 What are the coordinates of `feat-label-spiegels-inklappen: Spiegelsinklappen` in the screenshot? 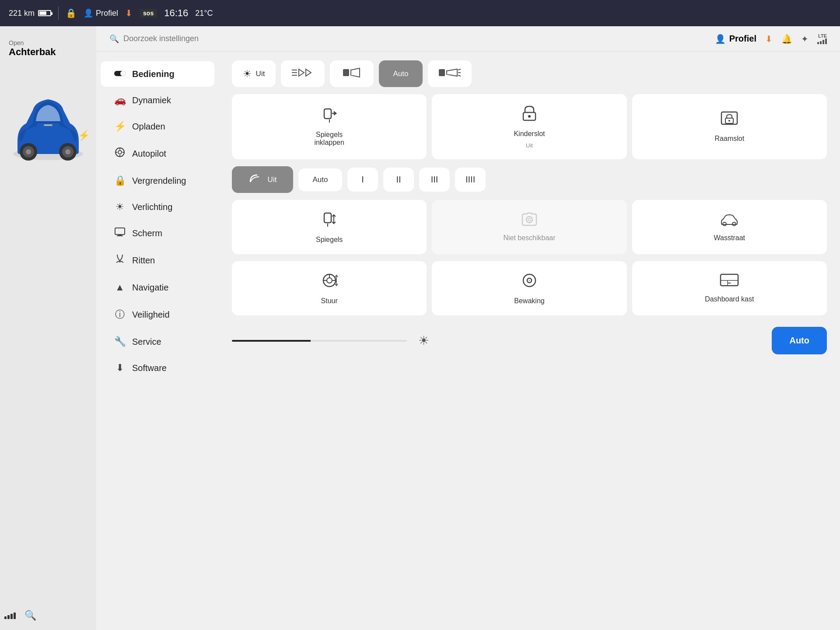 It's located at (329, 139).